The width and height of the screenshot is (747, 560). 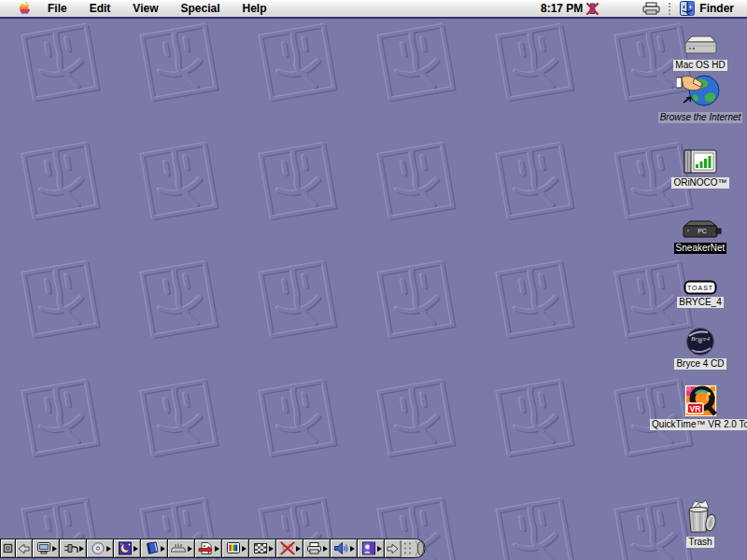 I want to click on trash-full-icon, so click(x=700, y=517).